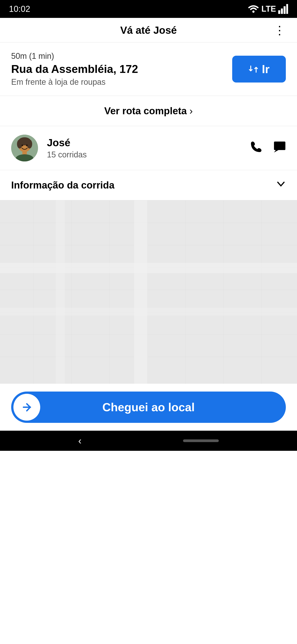 The height and width of the screenshot is (644, 297). Describe the element at coordinates (122, 56) in the screenshot. I see `route-distance: 50m (1 min)` at that location.